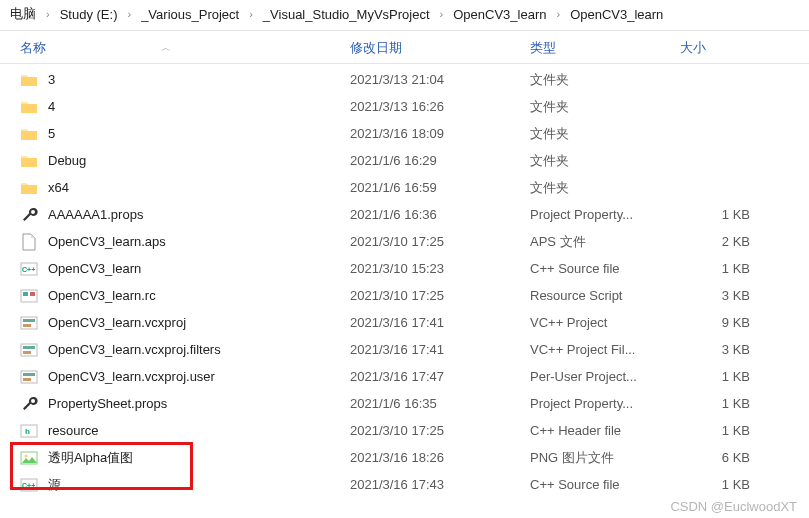 The width and height of the screenshot is (809, 518). Describe the element at coordinates (33, 48) in the screenshot. I see `column-label: 名称` at that location.